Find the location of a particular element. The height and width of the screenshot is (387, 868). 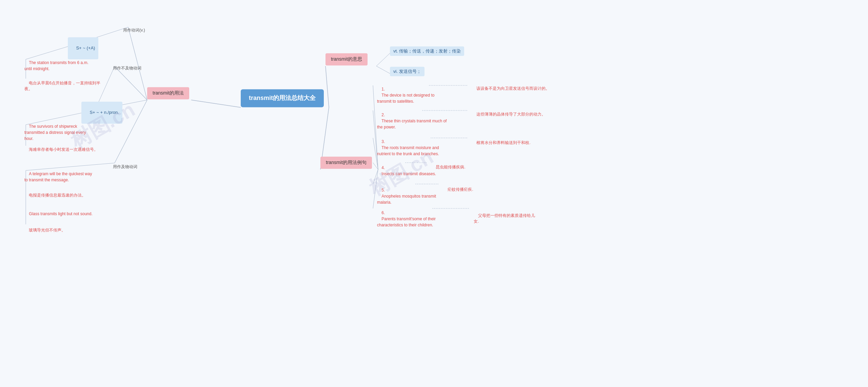

example-shipwreck-cn: 海难幸存者每小时发送一次遇难信号。 is located at coordinates (61, 149).